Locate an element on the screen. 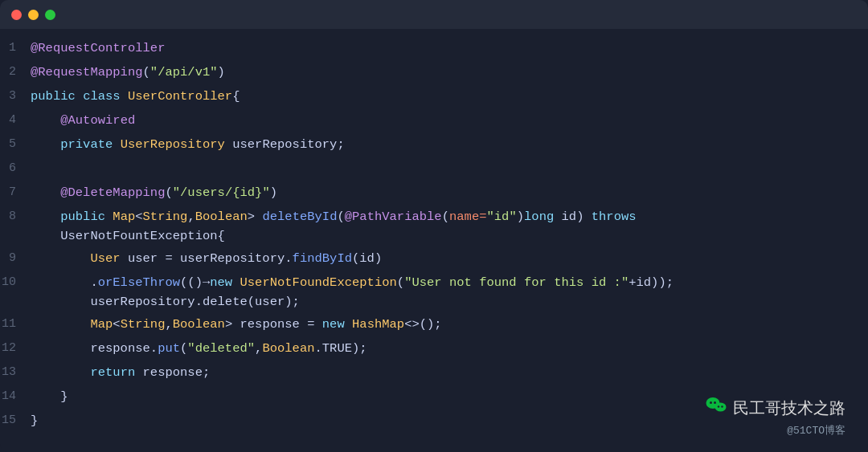 This screenshot has height=452, width=868. line-content: @RequestController is located at coordinates (449, 48).